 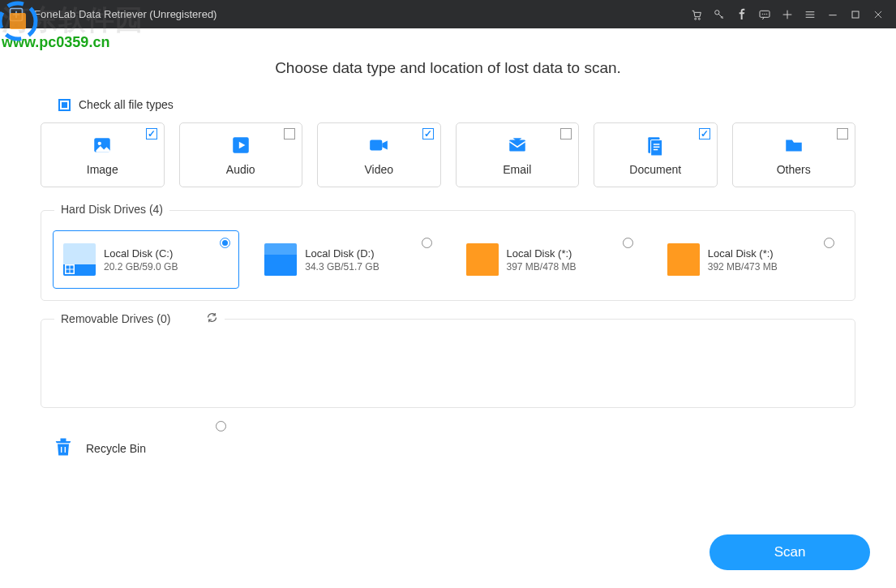 I want to click on filetype-email: Email, so click(x=517, y=155).